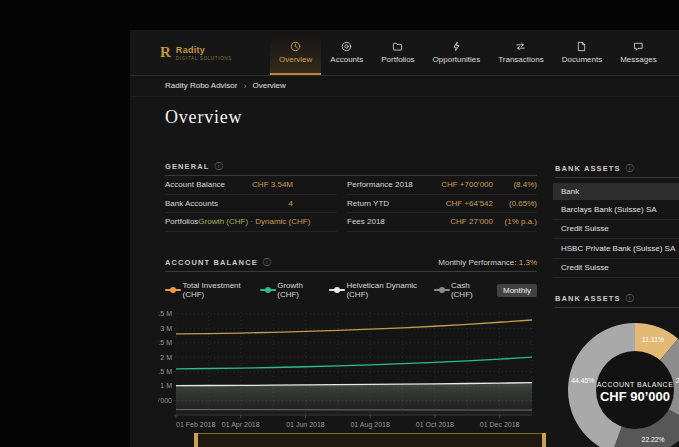 The height and width of the screenshot is (447, 679). What do you see at coordinates (251, 204) in the screenshot?
I see `table-row: Bank Accounts4` at bounding box center [251, 204].